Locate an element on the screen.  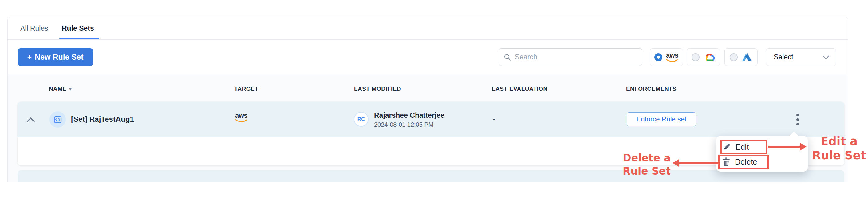
context-menu: Edit Delete is located at coordinates (762, 154).